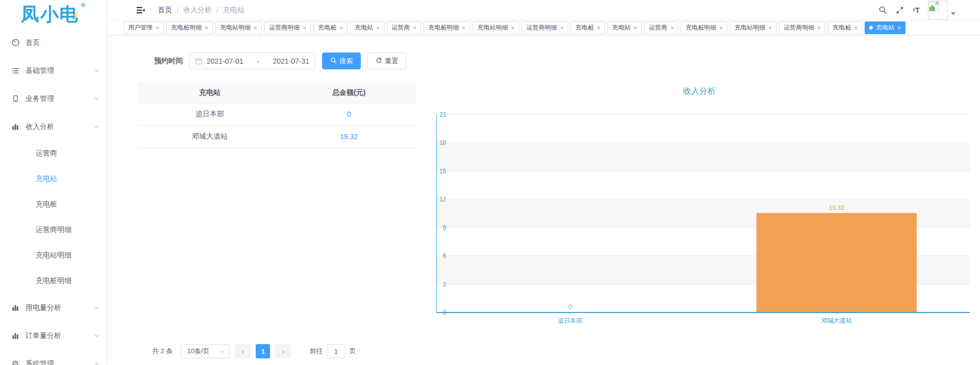 This screenshot has width=980, height=365. Describe the element at coordinates (53, 204) in the screenshot. I see `sidebar-item-charging-pile: 充电桩` at that location.